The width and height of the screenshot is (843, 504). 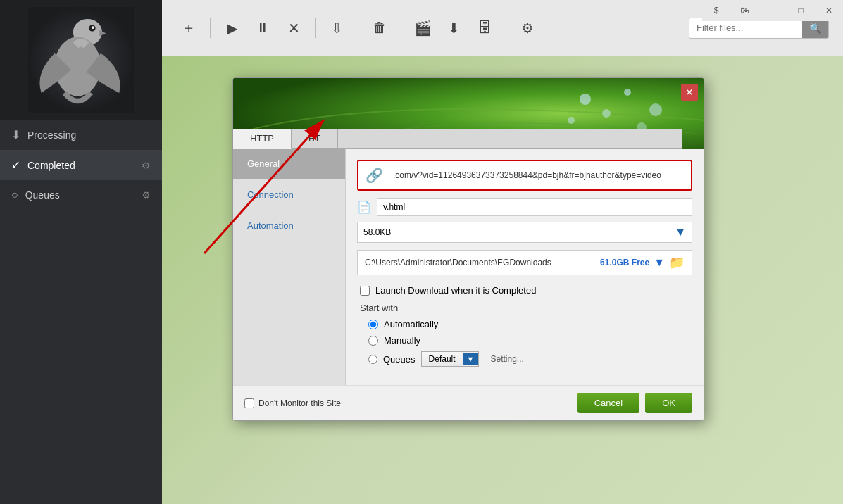 I want to click on queues-radio, so click(x=373, y=359).